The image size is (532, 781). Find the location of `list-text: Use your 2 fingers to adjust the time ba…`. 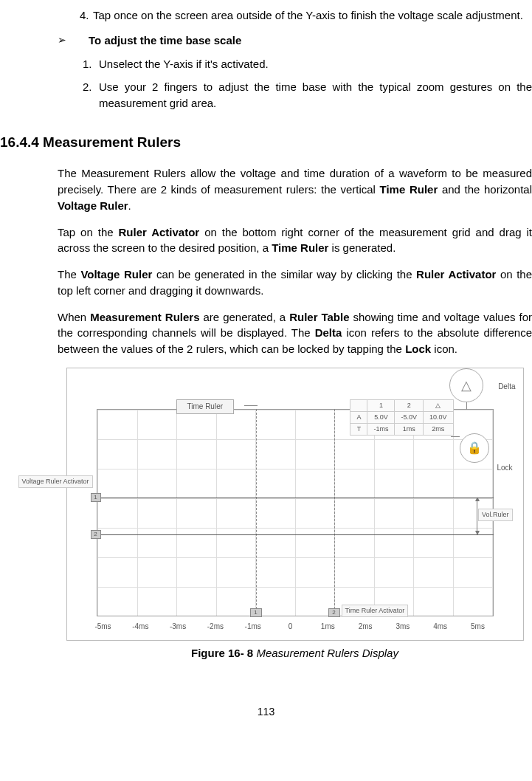

list-text: Use your 2 fingers to adjust the time ba… is located at coordinates (316, 95).